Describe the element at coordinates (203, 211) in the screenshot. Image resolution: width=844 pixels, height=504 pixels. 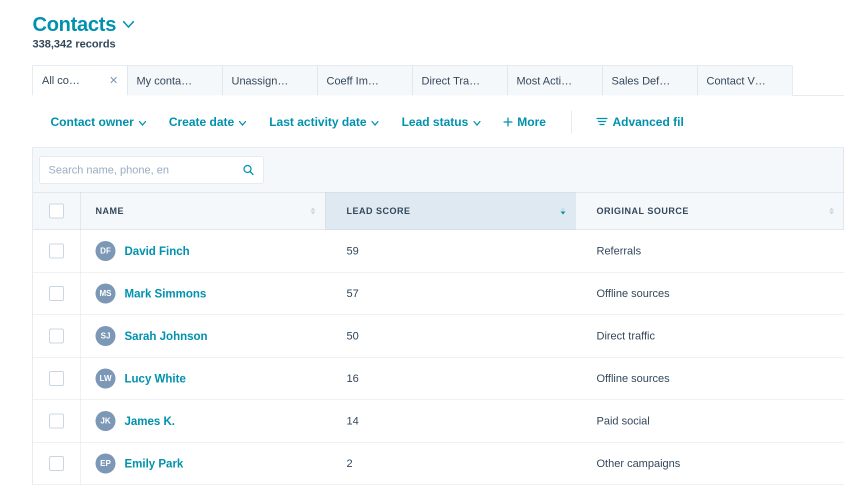
I see `column-header-name: NAME` at that location.